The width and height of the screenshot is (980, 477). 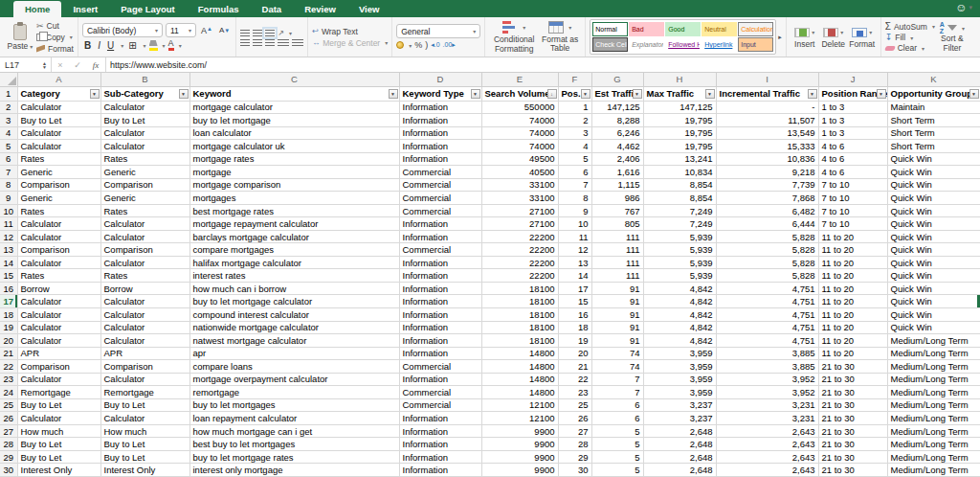 I want to click on cell-H30: 2,648, so click(x=679, y=470).